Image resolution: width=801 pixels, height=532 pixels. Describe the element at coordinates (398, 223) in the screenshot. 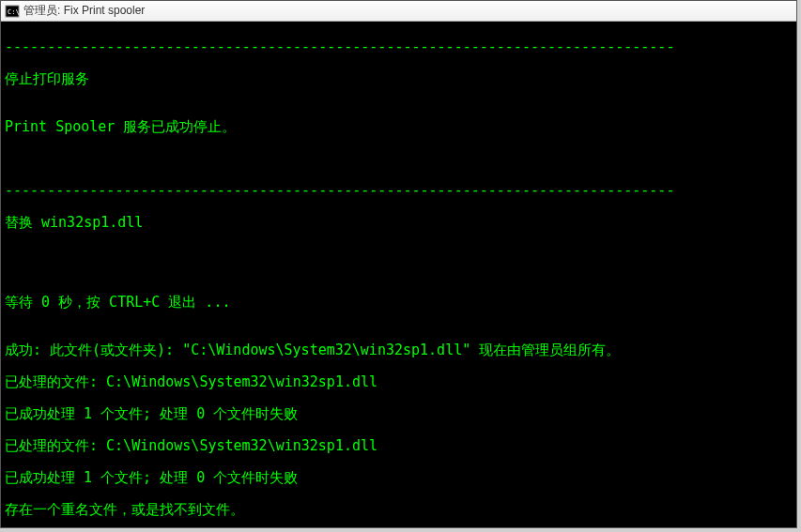

I see `output-line: 替换 win32sp1.dll` at that location.